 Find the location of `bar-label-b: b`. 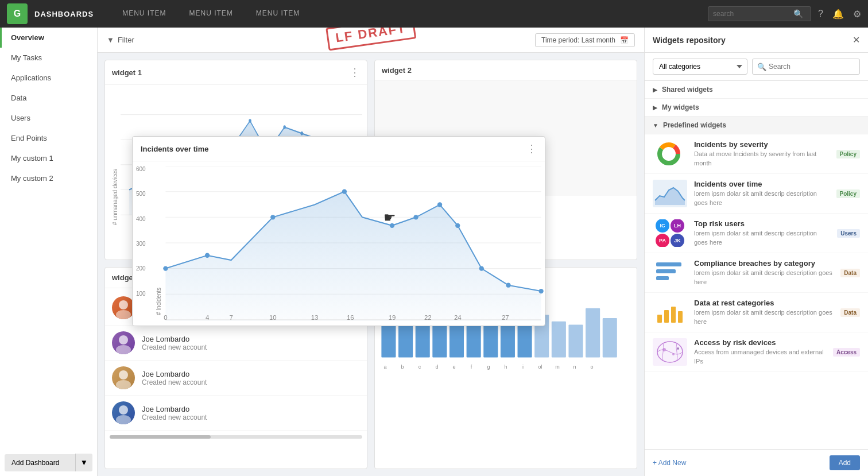

bar-label-b: b is located at coordinates (402, 367).